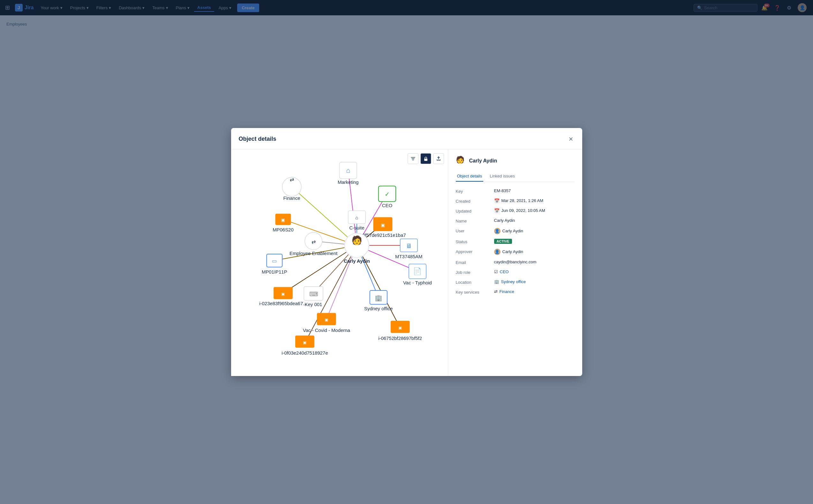 This screenshot has width=813, height=504. I want to click on user-value: 👤 Carly Aydin, so click(534, 231).